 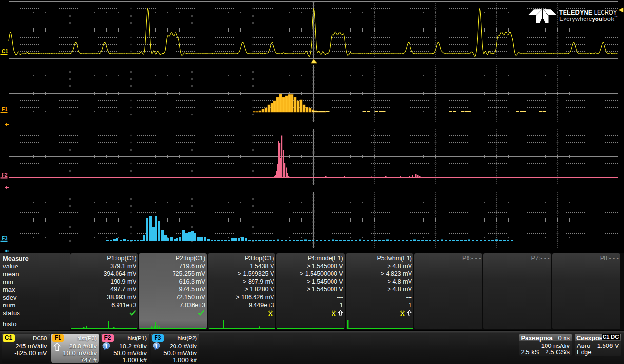 I want to click on svg-text: you, so click(x=597, y=19).